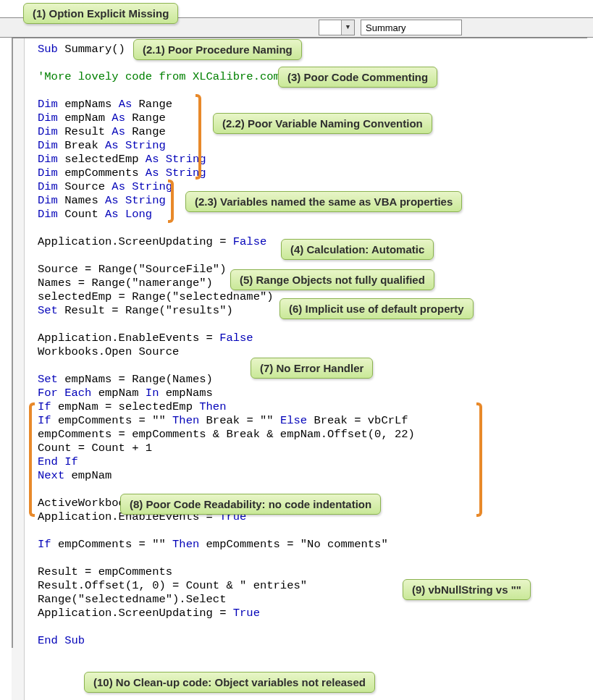 Image resolution: width=593 pixels, height=700 pixels. What do you see at coordinates (32, 460) in the screenshot?
I see `bracket-8-left` at bounding box center [32, 460].